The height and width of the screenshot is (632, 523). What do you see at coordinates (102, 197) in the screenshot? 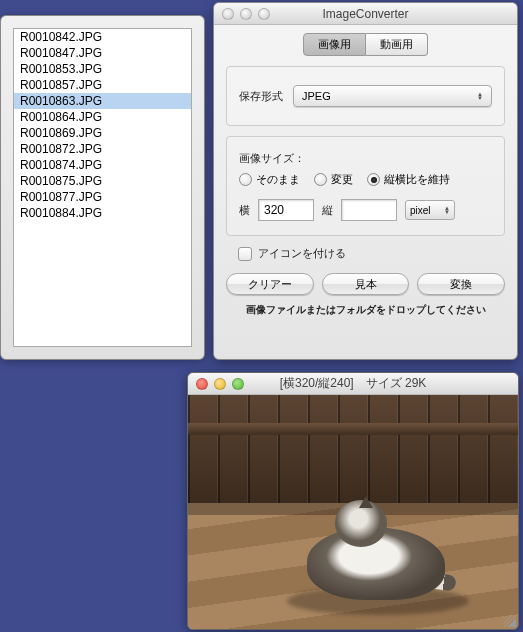
I see `file-item: R0010877.JPG` at bounding box center [102, 197].